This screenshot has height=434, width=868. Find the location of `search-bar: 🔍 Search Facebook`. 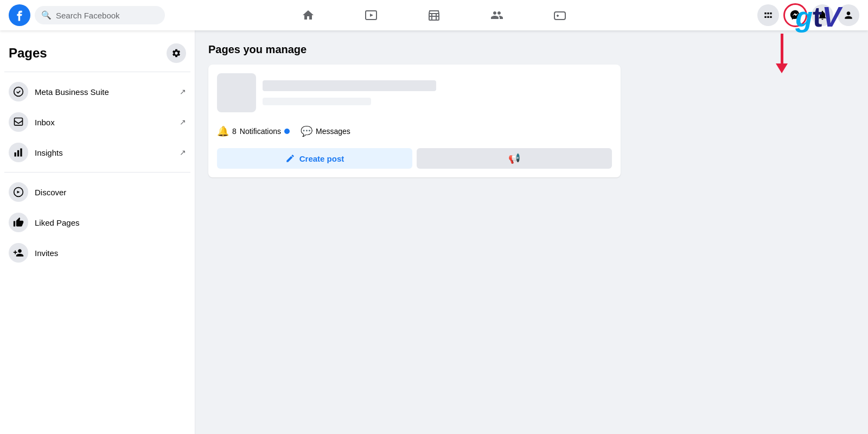

search-bar: 🔍 Search Facebook is located at coordinates (100, 15).